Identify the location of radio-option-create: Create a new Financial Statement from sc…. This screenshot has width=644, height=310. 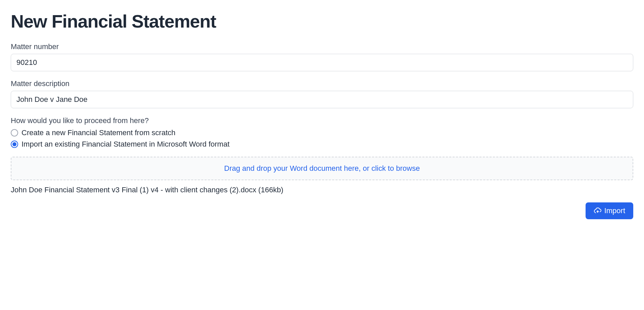
(322, 133).